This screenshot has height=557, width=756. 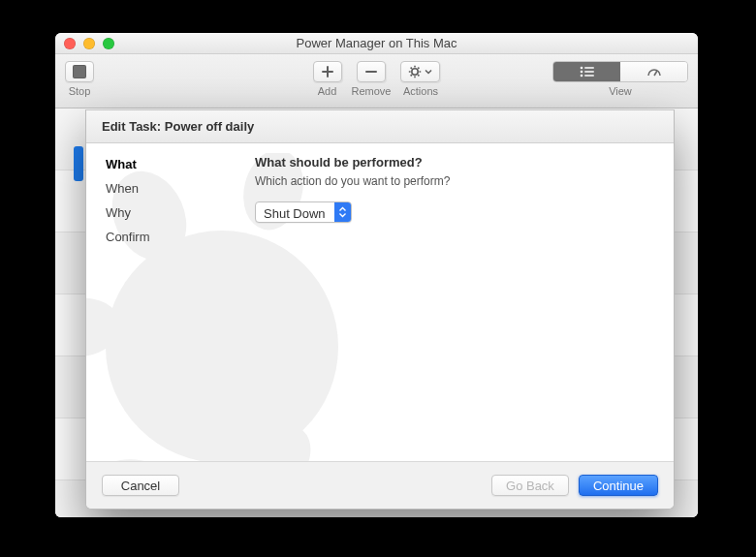 What do you see at coordinates (618, 485) in the screenshot?
I see `continue-button: Continue` at bounding box center [618, 485].